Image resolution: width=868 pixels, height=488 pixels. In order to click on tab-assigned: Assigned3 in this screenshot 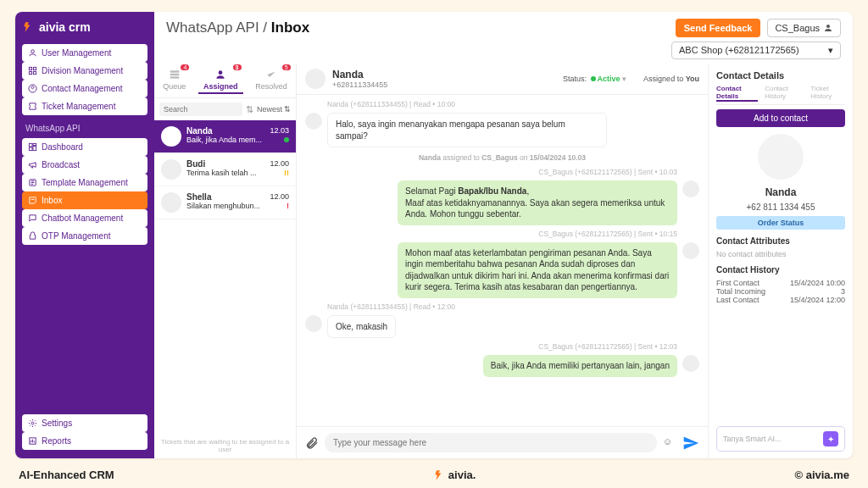, I will do `click(220, 80)`.